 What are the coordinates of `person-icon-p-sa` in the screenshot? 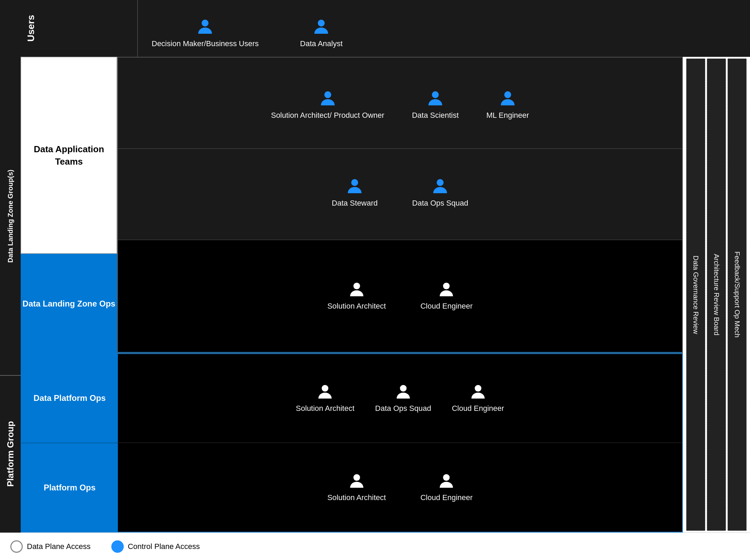 It's located at (357, 481).